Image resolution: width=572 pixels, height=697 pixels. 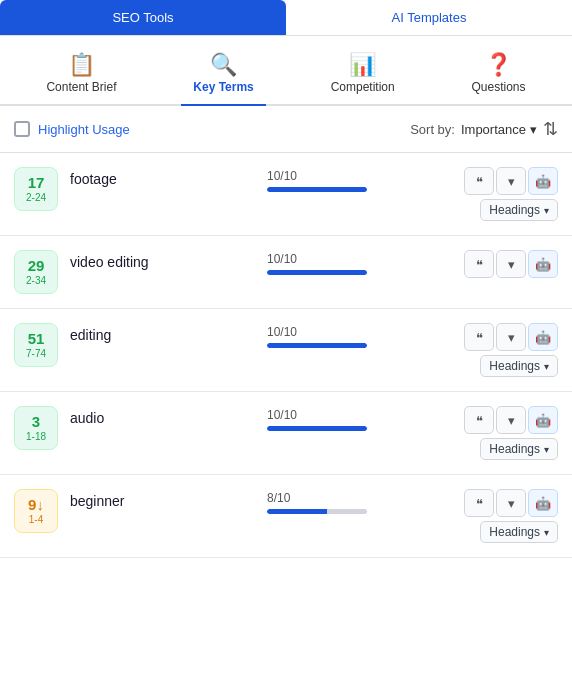 I want to click on competition-icon: 📊, so click(x=362, y=65).